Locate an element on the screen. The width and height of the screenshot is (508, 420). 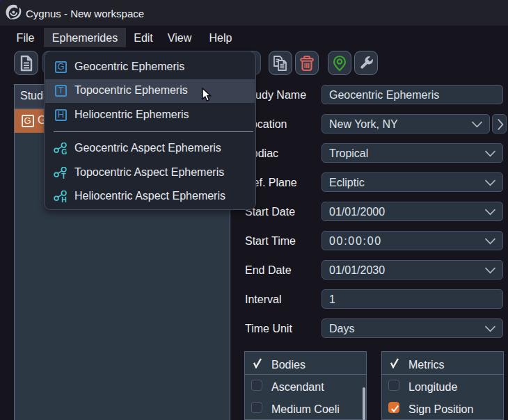
svg-text: H is located at coordinates (64, 200).